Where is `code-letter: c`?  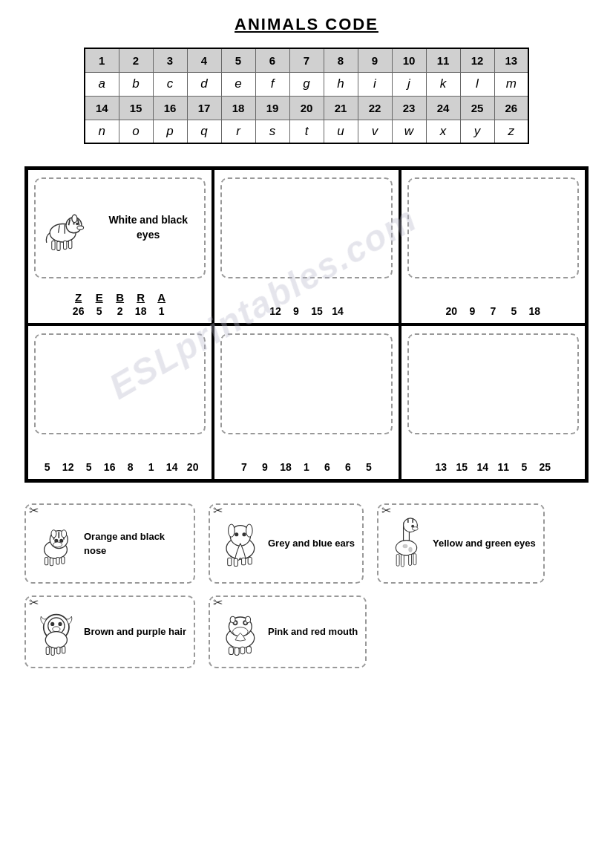
code-letter: c is located at coordinates (170, 84).